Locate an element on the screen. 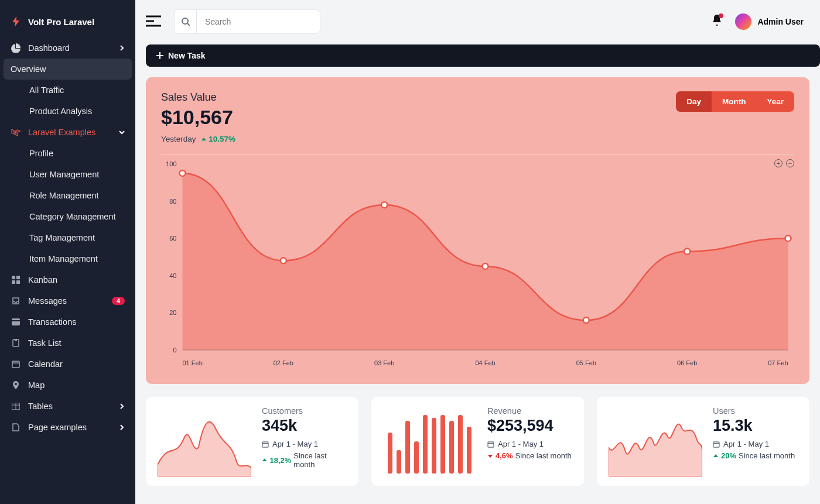 This screenshot has width=820, height=504. sales-title: Sales Value is located at coordinates (198, 97).